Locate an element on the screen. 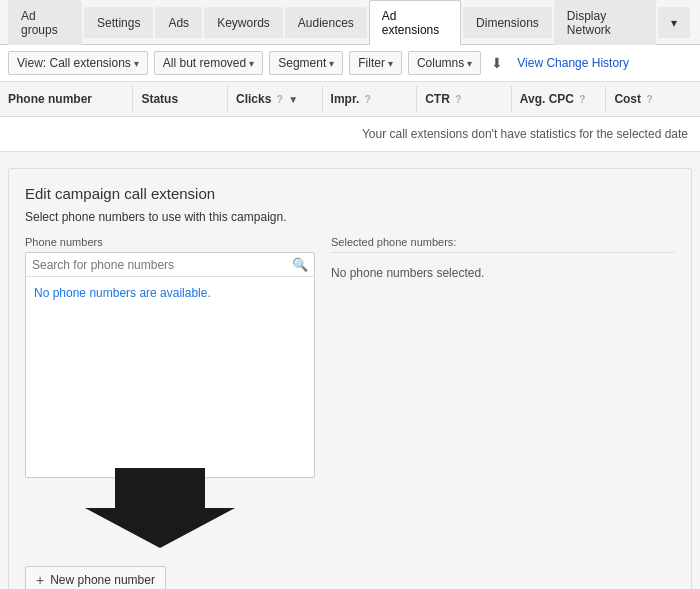  new-phone-label: New phone number is located at coordinates (102, 580).